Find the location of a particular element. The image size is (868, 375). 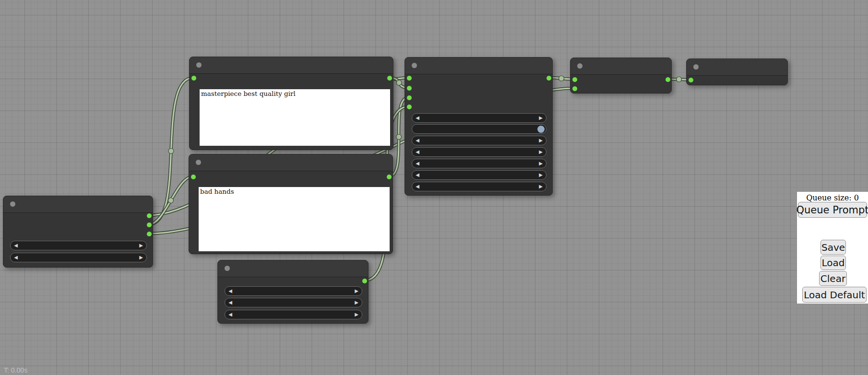

input-slot-model is located at coordinates (409, 78).